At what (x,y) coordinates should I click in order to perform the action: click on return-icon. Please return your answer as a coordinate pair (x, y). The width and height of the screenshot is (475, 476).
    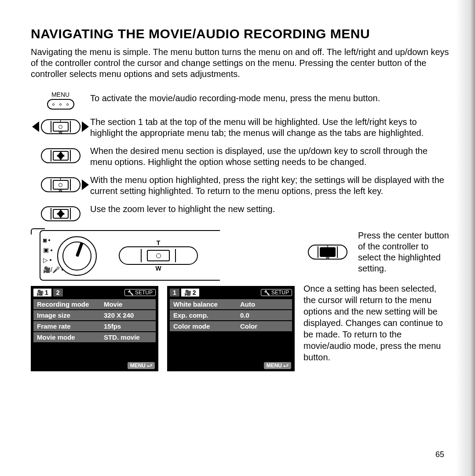
    Looking at the image, I should click on (150, 366).